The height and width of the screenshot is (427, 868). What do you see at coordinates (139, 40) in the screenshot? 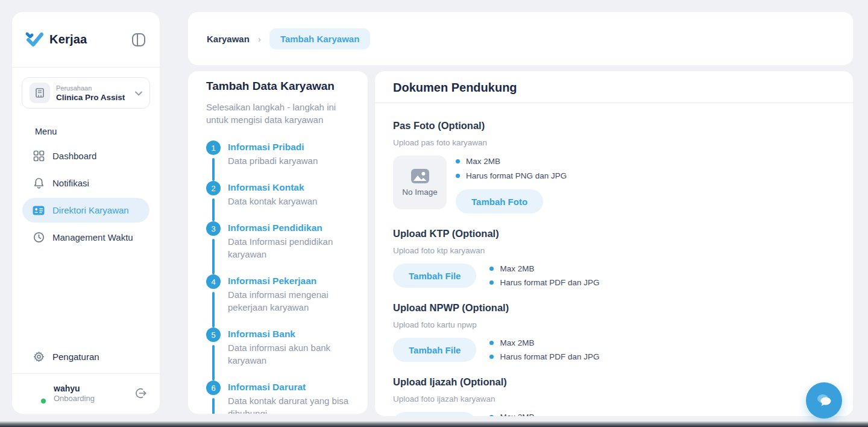
I see `sidebar-collapse-icon` at bounding box center [139, 40].